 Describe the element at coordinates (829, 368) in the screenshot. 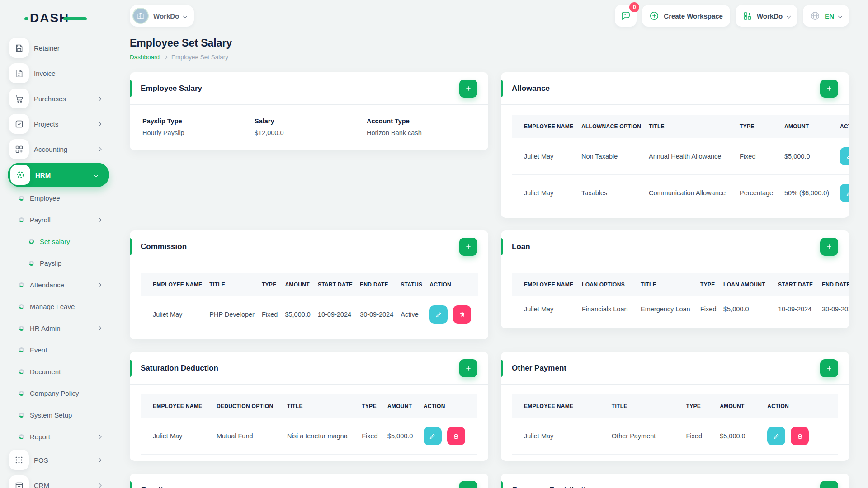

I see `add-other-payment-button` at that location.